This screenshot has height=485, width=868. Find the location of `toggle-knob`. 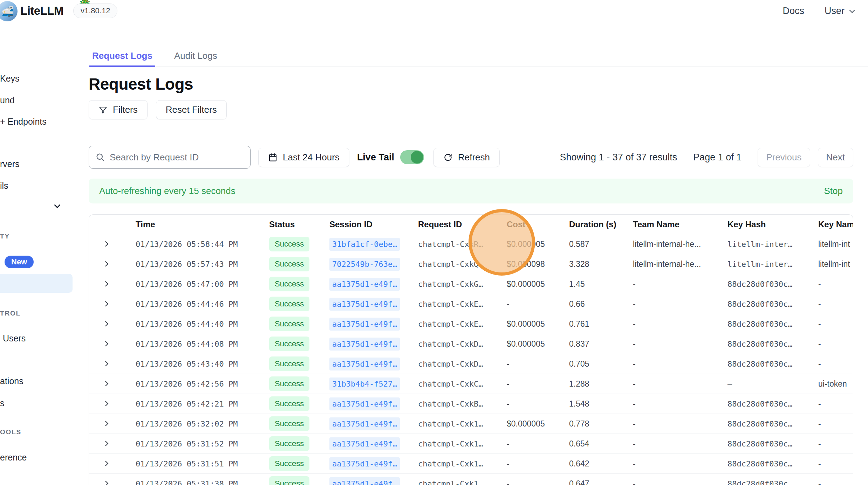

toggle-knob is located at coordinates (417, 157).